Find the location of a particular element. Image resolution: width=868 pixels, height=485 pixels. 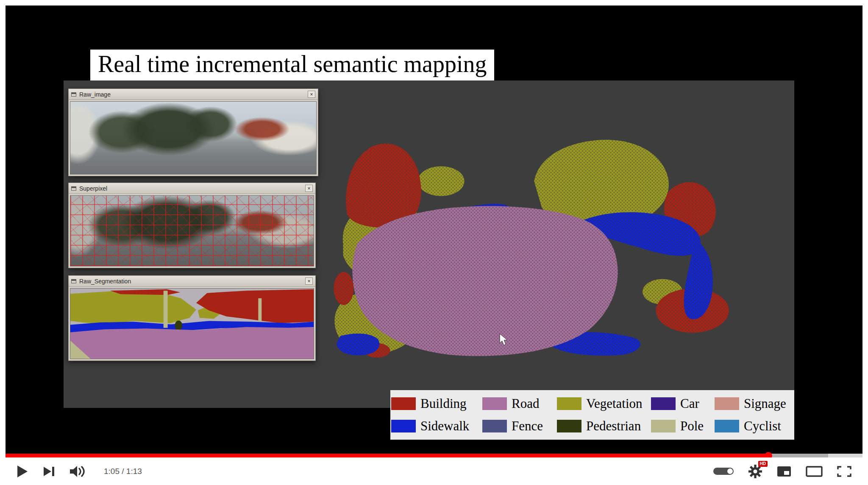

pole-swatch is located at coordinates (663, 426).